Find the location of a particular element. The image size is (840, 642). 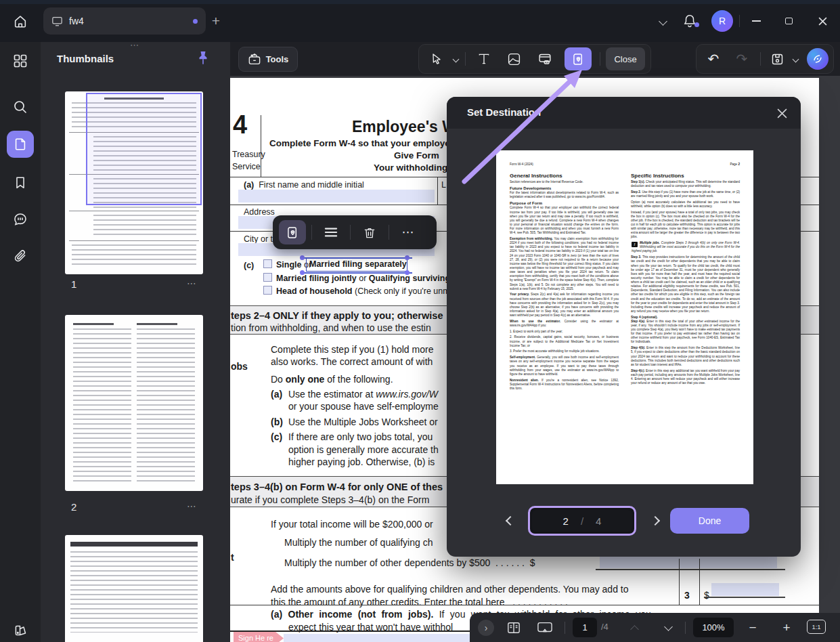

account-button: R is located at coordinates (722, 21).